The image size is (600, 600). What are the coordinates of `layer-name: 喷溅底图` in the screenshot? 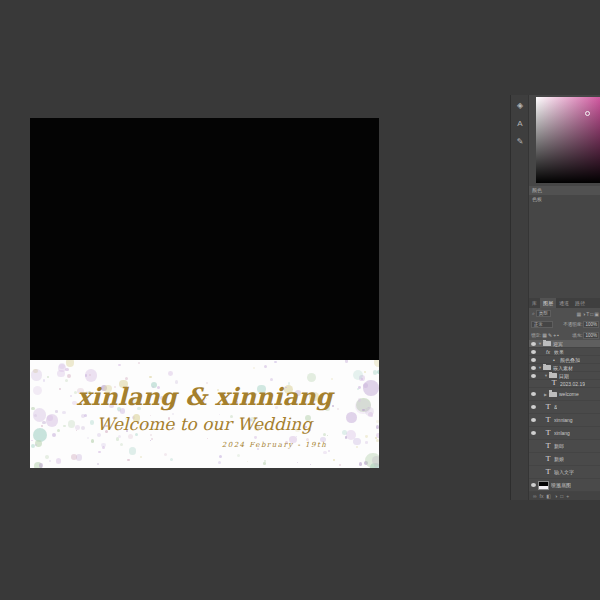 It's located at (561, 485).